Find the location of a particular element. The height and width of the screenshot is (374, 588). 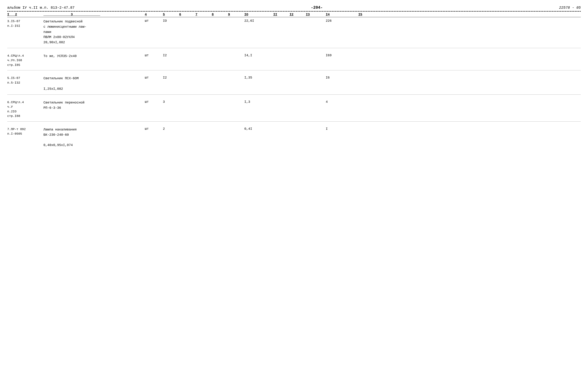

table-row: 3.I5-07 п.I-I5I Светильник подвесной с л… is located at coordinates (294, 34).